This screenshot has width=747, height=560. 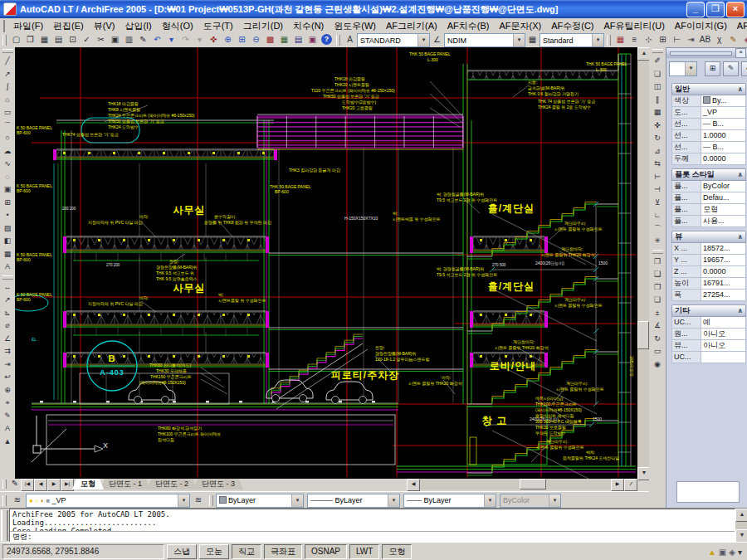 What do you see at coordinates (397, 552) in the screenshot?
I see `toggle-모형: 모형` at bounding box center [397, 552].